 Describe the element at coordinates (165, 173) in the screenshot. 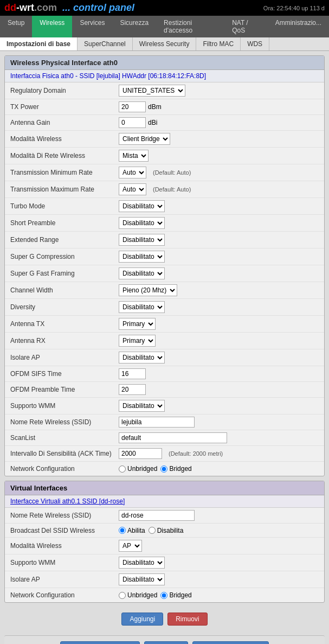

I see `tx-min-rate-row: Transmission Minimum Rate Auto (Default:…` at that location.